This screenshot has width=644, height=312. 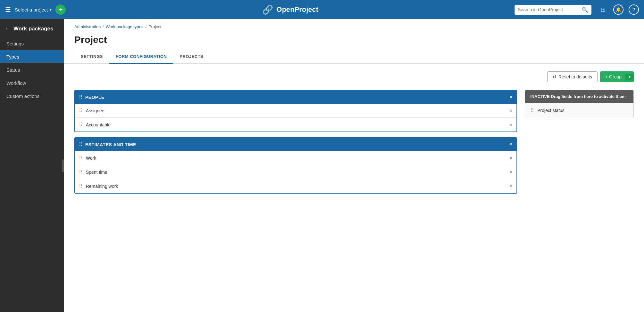 What do you see at coordinates (81, 125) in the screenshot?
I see `field-accountable-drag-icon: ⠿` at bounding box center [81, 125].